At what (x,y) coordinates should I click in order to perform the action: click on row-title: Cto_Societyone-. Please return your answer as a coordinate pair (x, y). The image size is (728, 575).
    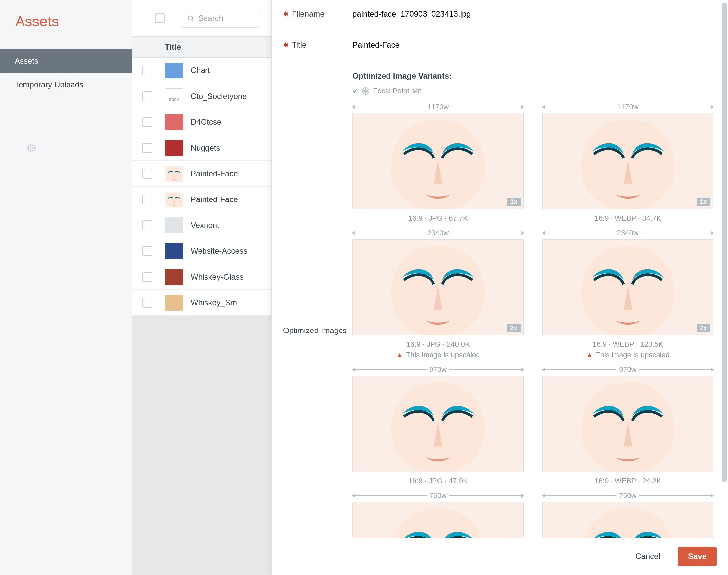
    Looking at the image, I should click on (220, 96).